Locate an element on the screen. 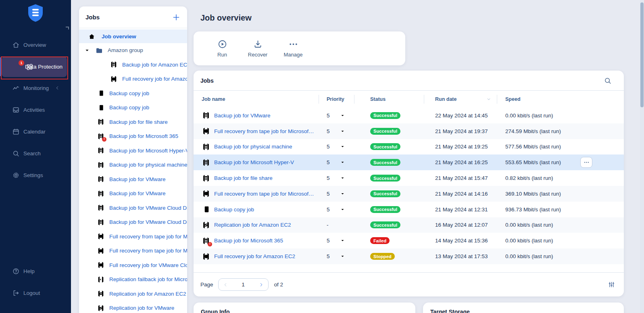 The width and height of the screenshot is (644, 313). table-row-1: Full recovery from tape job for Microsof… is located at coordinates (409, 131).